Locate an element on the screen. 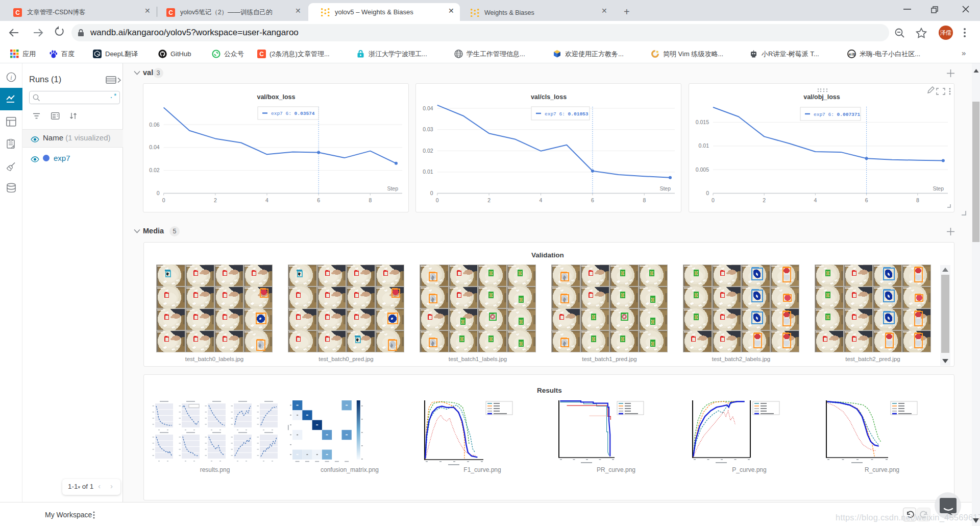 Image resolution: width=980 pixels, height=526 pixels. svg-text: 0.015 is located at coordinates (702, 122).